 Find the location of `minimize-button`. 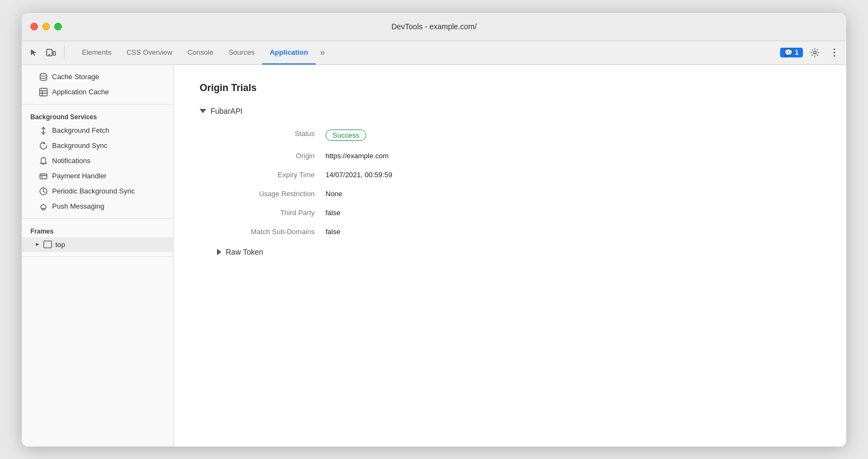

minimize-button is located at coordinates (46, 27).